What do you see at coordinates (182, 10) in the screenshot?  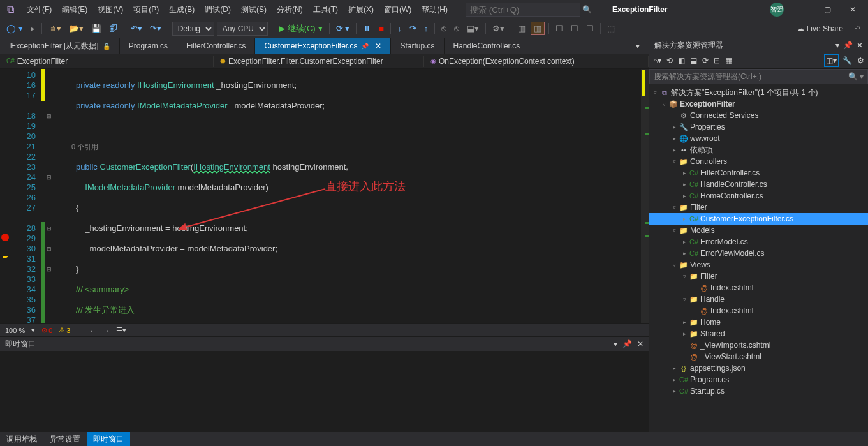 I see `menu-build: 生成(B)` at bounding box center [182, 10].